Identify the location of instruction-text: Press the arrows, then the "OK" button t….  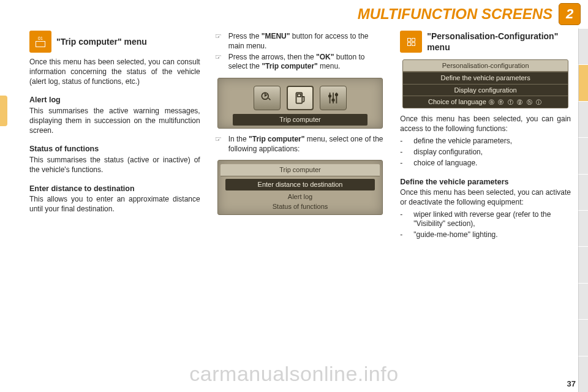
(307, 62).